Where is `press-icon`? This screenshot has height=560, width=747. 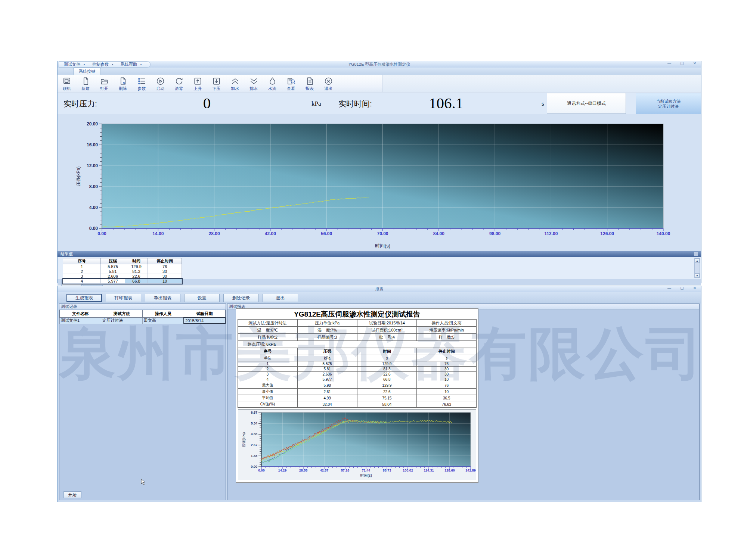 press-icon is located at coordinates (217, 81).